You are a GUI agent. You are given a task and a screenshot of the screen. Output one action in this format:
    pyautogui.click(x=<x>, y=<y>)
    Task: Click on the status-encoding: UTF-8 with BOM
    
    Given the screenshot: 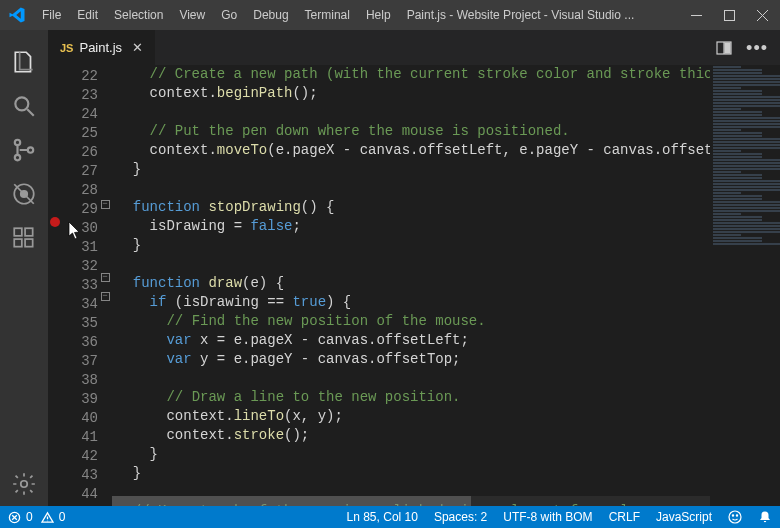 What is the action you would take?
    pyautogui.click(x=548, y=517)
    